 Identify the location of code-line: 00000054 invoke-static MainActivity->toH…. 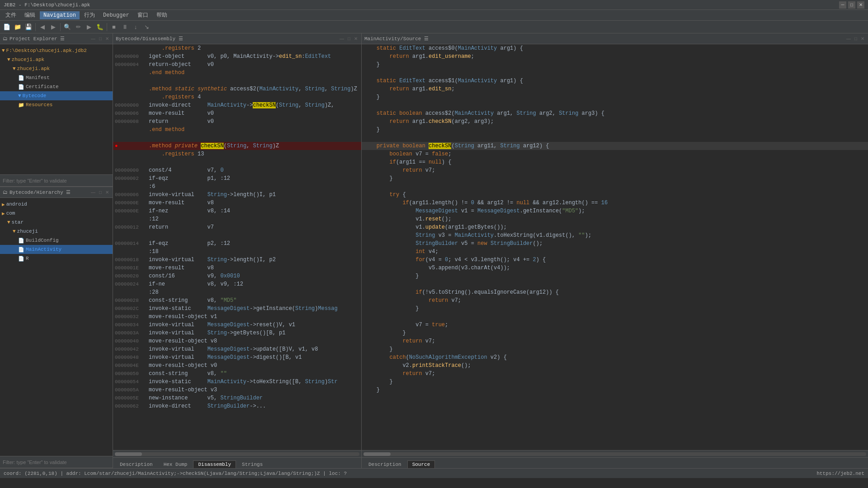
(237, 382).